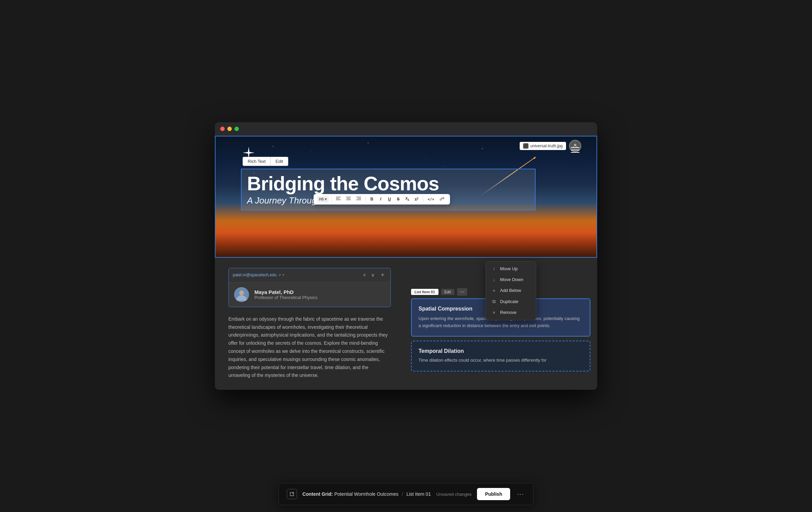 The width and height of the screenshot is (812, 512). I want to click on context-menu-add-below: + Add Below, so click(511, 291).